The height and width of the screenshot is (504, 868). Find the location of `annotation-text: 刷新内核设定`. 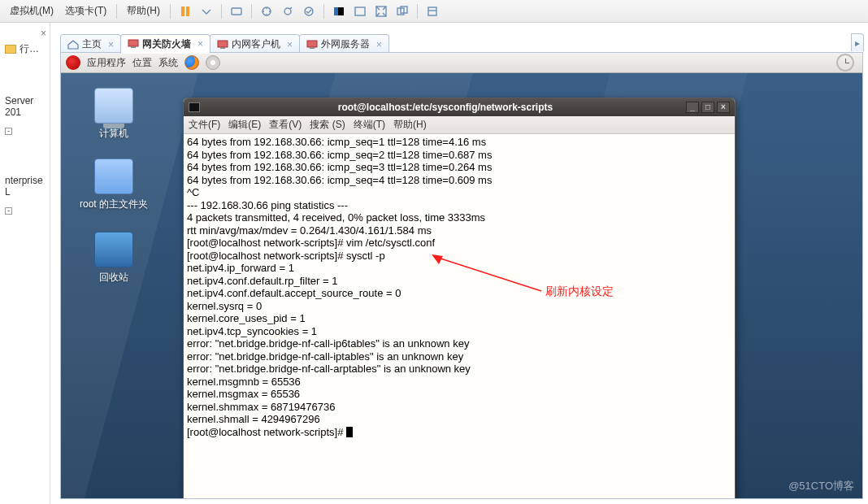

annotation-text: 刷新内核设定 is located at coordinates (579, 292).